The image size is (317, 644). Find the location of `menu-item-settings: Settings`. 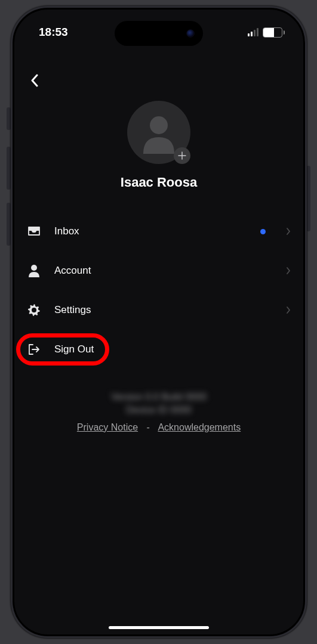

menu-item-settings: Settings is located at coordinates (159, 310).